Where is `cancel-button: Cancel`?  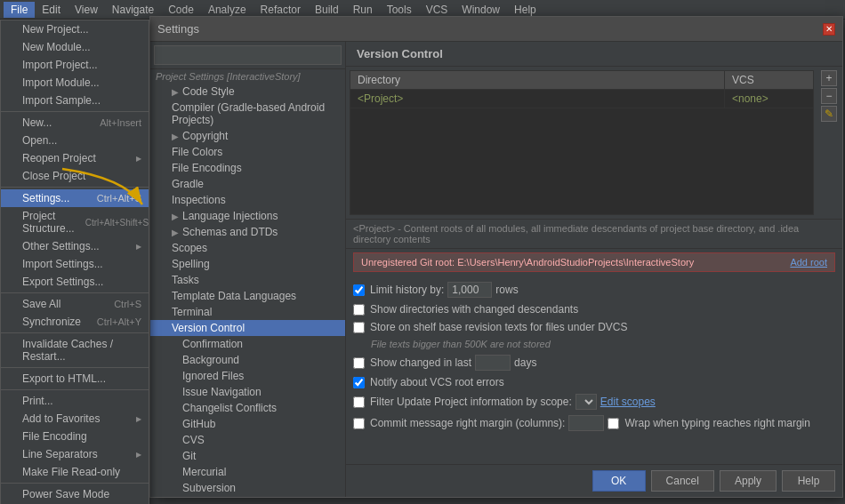
cancel-button: Cancel is located at coordinates (683, 481).